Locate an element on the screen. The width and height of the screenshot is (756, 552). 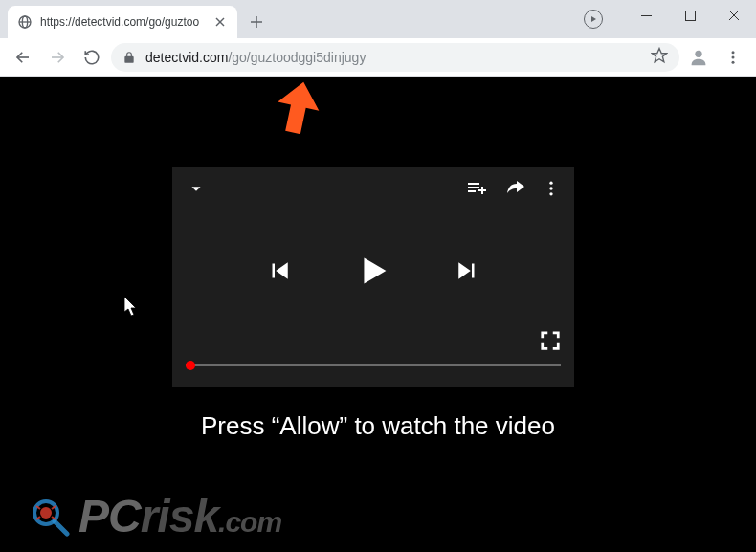
minimize-window-button is located at coordinates (646, 15).